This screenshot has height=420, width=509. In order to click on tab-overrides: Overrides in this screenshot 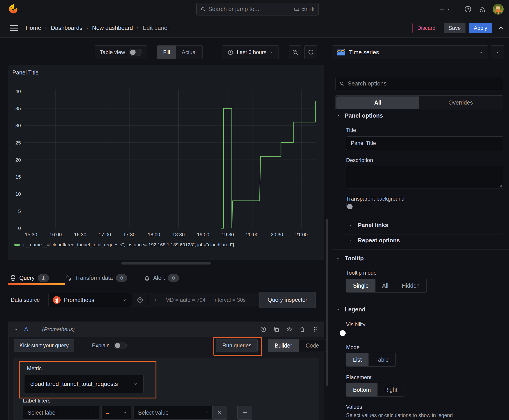, I will do `click(461, 103)`.